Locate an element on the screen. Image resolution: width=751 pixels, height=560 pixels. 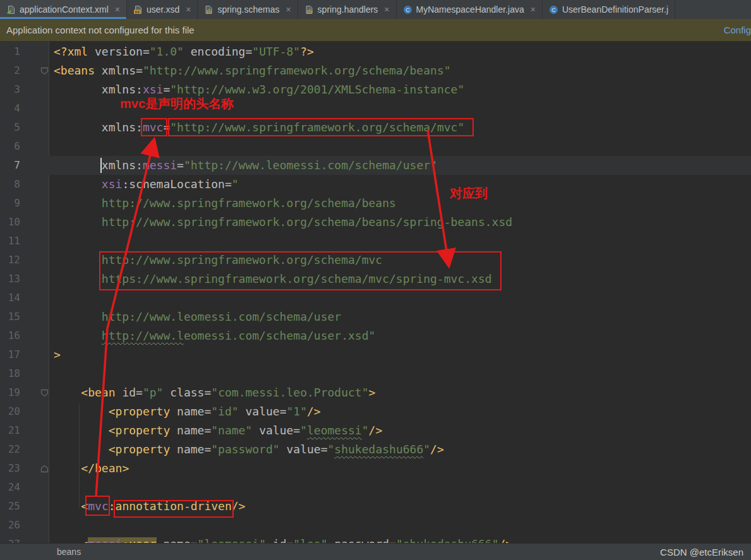
banner-message: Application context not configured for t… is located at coordinates (100, 30).